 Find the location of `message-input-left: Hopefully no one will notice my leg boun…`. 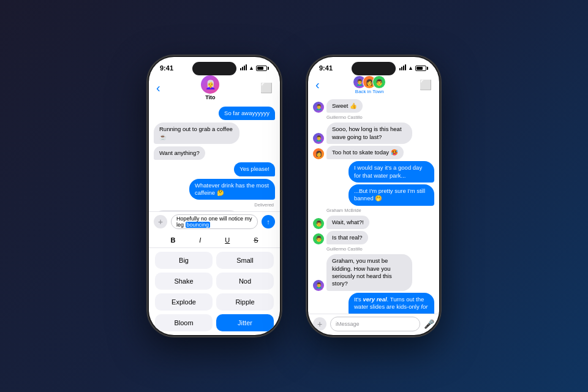

message-input-left: Hopefully no one will notice my leg boun… is located at coordinates (214, 222).